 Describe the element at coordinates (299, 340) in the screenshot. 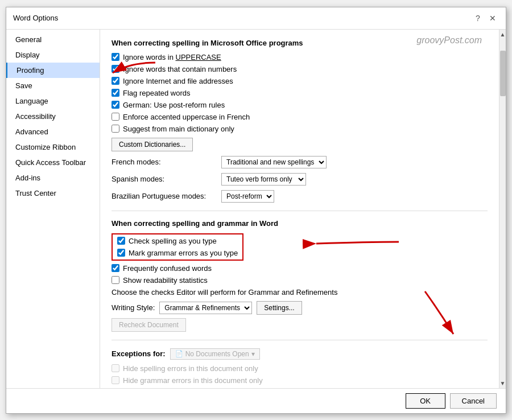

I see `divider2` at that location.